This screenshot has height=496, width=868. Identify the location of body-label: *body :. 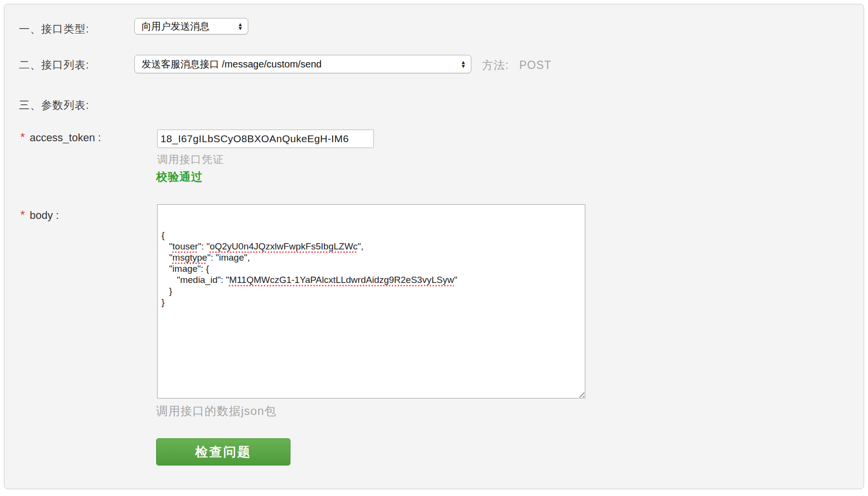
(40, 215).